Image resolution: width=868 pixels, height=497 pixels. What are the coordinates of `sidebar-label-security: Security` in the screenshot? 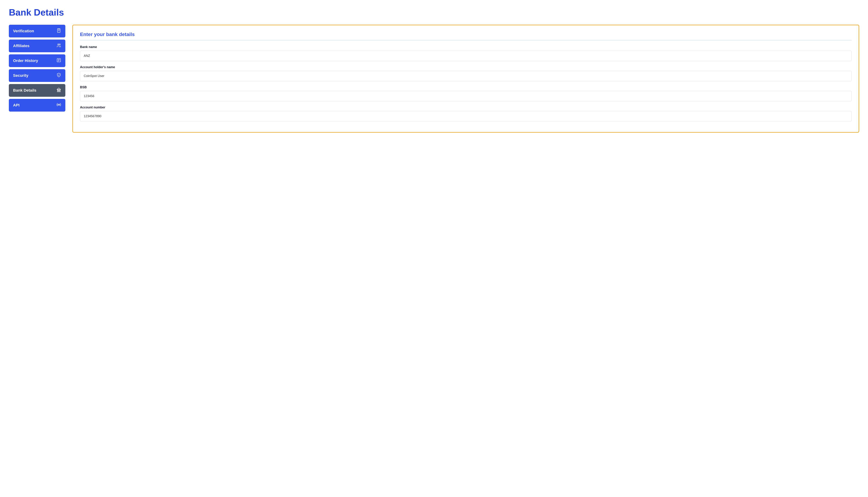 It's located at (35, 76).